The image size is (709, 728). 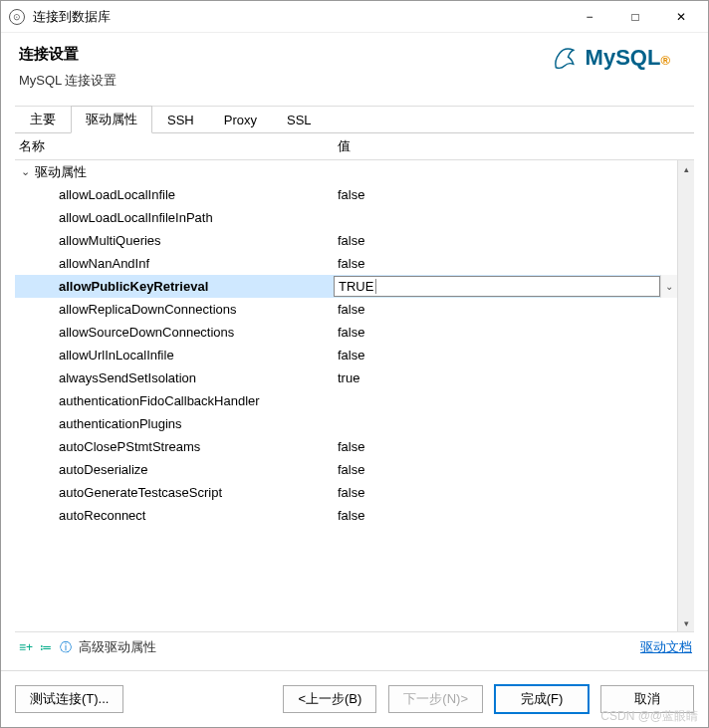 What do you see at coordinates (590, 17) in the screenshot?
I see `minimize-button: −` at bounding box center [590, 17].